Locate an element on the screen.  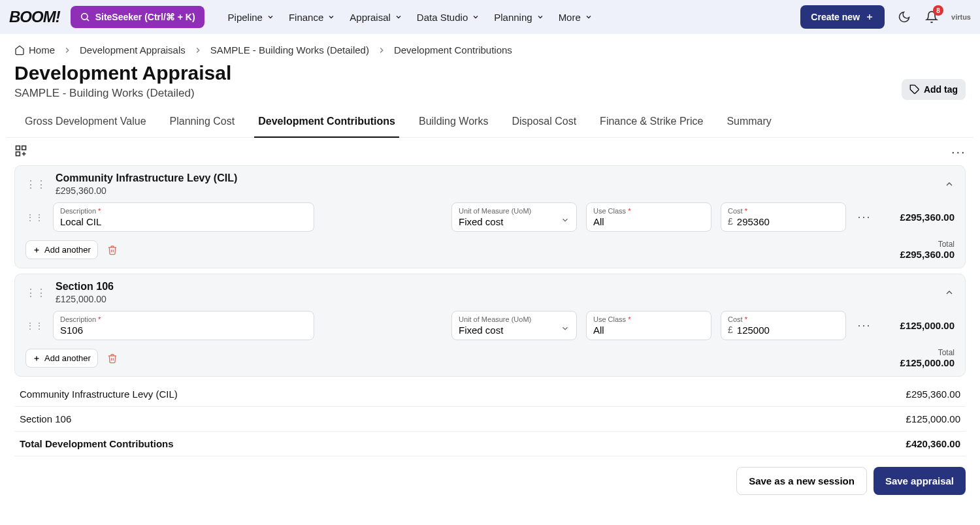
add-tag-label: Add tag is located at coordinates (941, 89).